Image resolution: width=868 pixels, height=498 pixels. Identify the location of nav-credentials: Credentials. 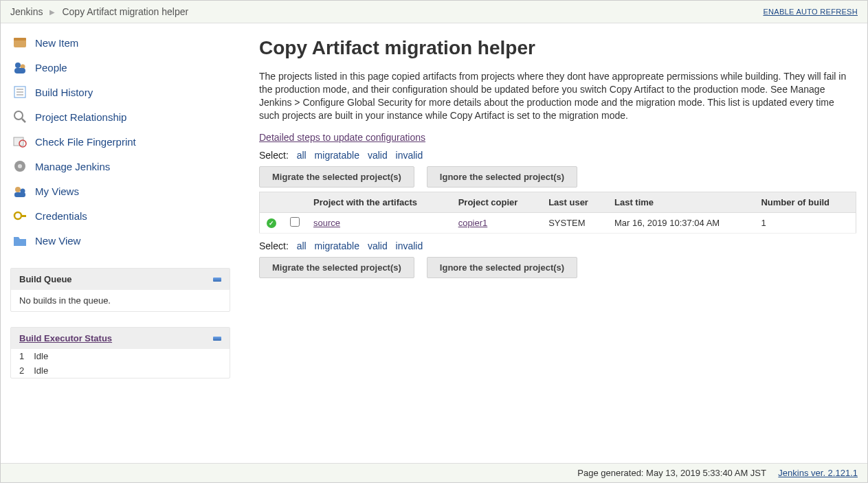
(120, 216).